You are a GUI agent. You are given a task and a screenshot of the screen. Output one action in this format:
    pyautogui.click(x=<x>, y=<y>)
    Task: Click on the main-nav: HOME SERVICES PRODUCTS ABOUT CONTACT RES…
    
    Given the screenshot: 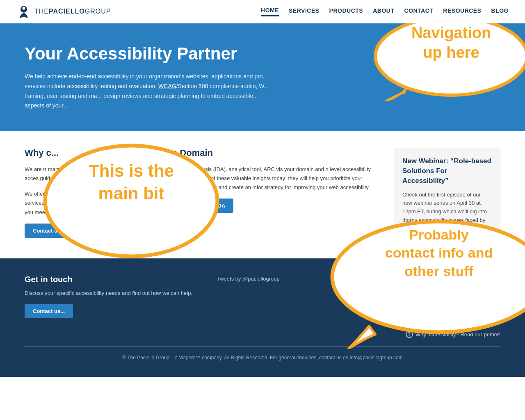 What is the action you would take?
    pyautogui.click(x=385, y=11)
    